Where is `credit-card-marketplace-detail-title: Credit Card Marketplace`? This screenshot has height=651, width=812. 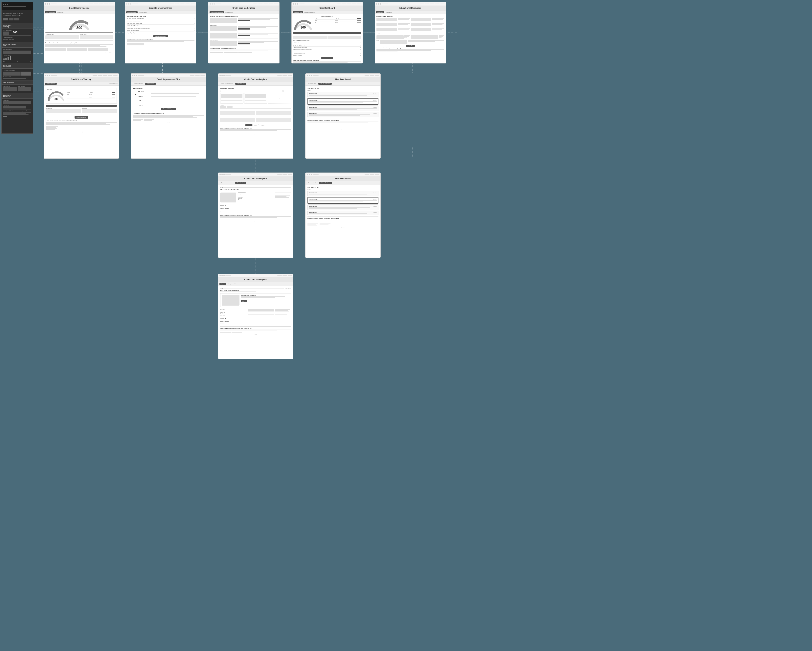 credit-card-marketplace-detail-title: Credit Card Marketplace is located at coordinates (256, 79).